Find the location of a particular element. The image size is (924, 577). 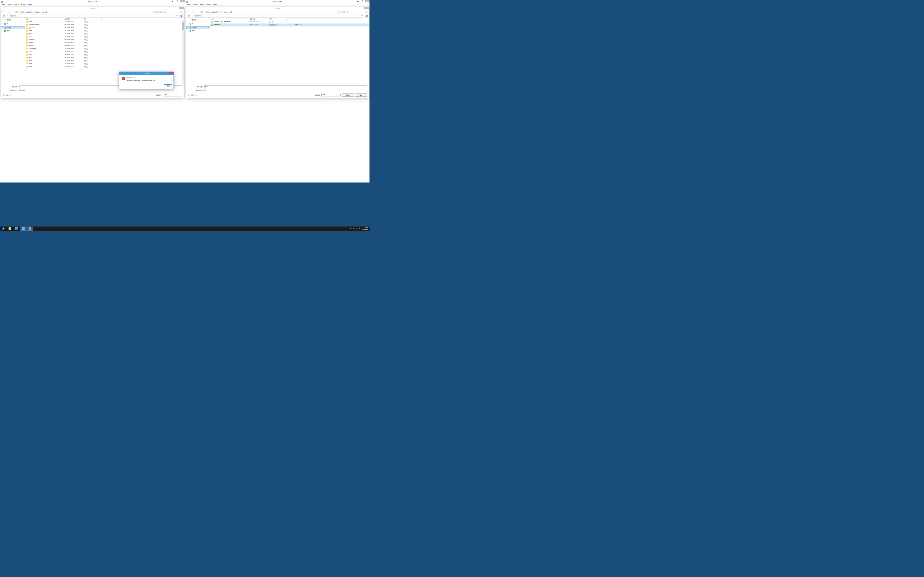

taskbar-app2 is located at coordinates (30, 229).